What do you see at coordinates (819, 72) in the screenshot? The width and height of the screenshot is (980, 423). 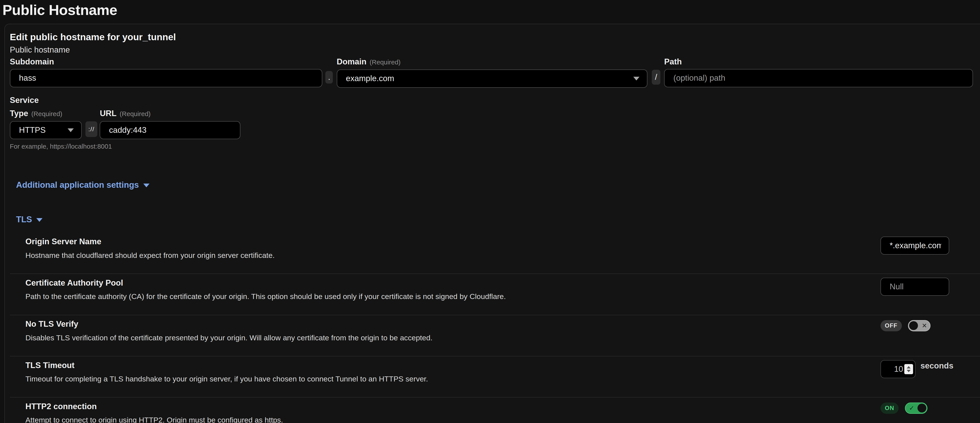 I see `path-field-group: Path` at bounding box center [819, 72].